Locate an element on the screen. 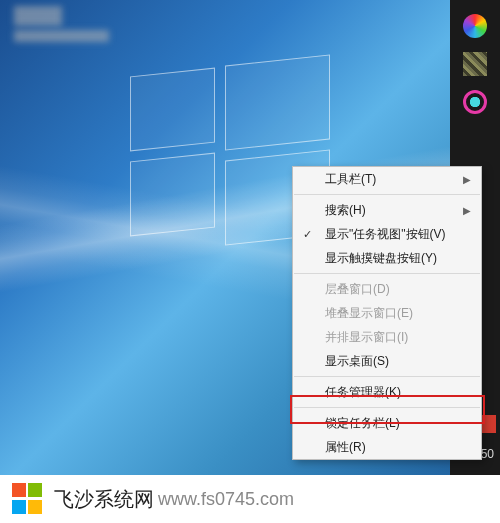 This screenshot has height=523, width=500. watermark-logo-icon is located at coordinates (28, 499).